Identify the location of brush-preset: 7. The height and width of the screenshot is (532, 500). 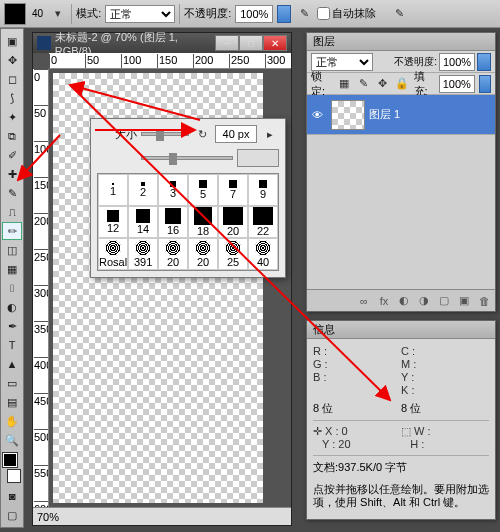
(233, 190).